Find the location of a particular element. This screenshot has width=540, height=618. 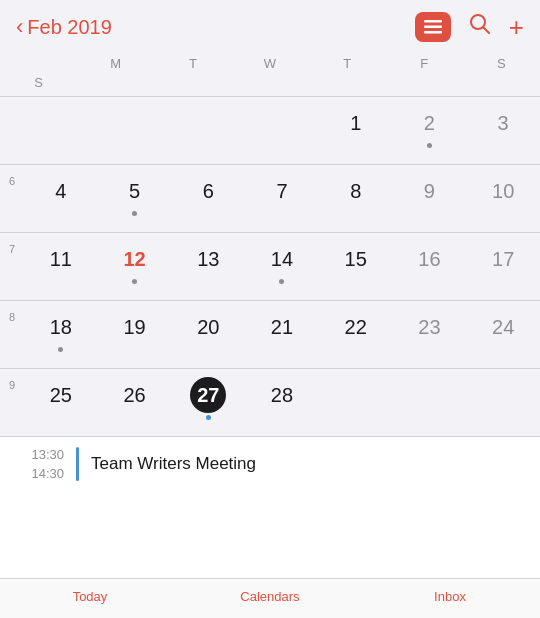

tab-today: Today is located at coordinates (90, 596).